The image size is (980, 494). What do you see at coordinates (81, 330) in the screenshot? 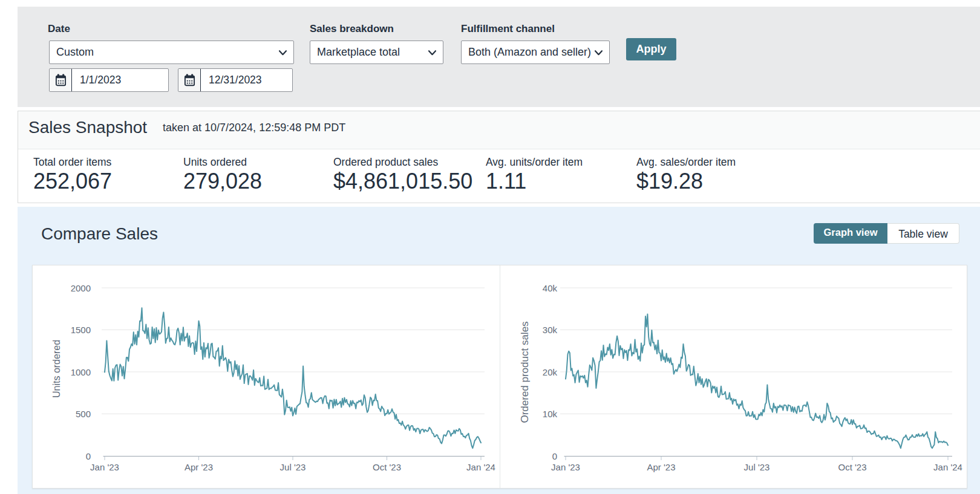
I see `svg-text: 1500` at bounding box center [81, 330].